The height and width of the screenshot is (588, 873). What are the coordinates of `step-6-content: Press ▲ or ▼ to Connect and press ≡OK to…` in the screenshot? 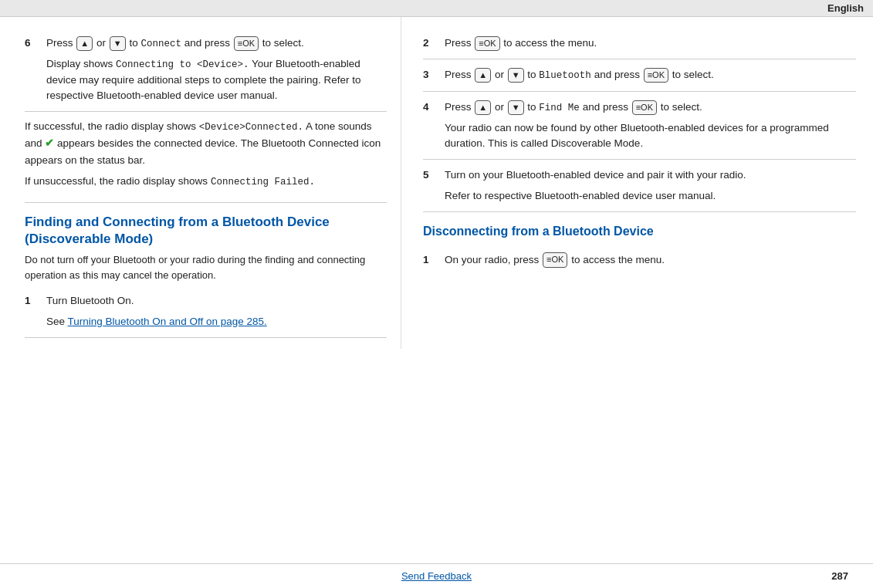 It's located at (216, 69).